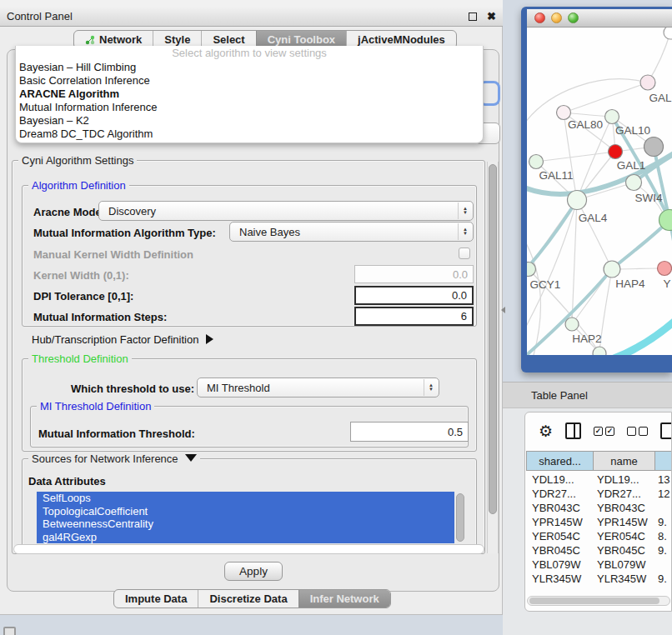 This screenshot has height=635, width=672. I want to click on select-all-checkboxes-icon: ✓✓, so click(604, 432).